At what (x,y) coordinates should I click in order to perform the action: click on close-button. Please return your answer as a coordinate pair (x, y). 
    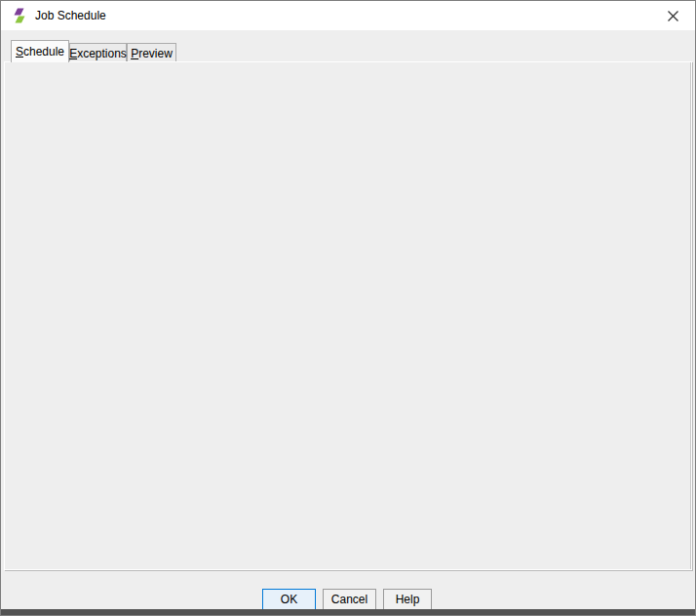
    Looking at the image, I should click on (673, 16).